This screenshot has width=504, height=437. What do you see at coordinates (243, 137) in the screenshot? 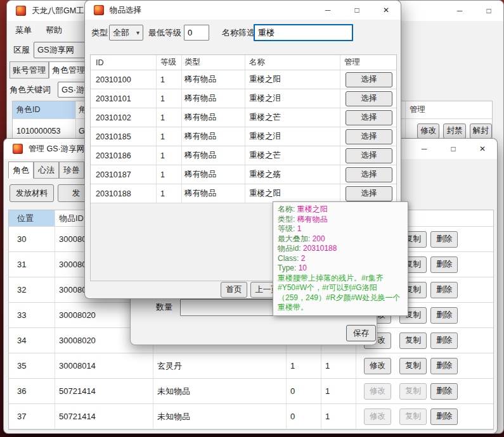
I see `table-row: 20310185 1 稀有物品 重楼之泪 选择` at bounding box center [243, 137].